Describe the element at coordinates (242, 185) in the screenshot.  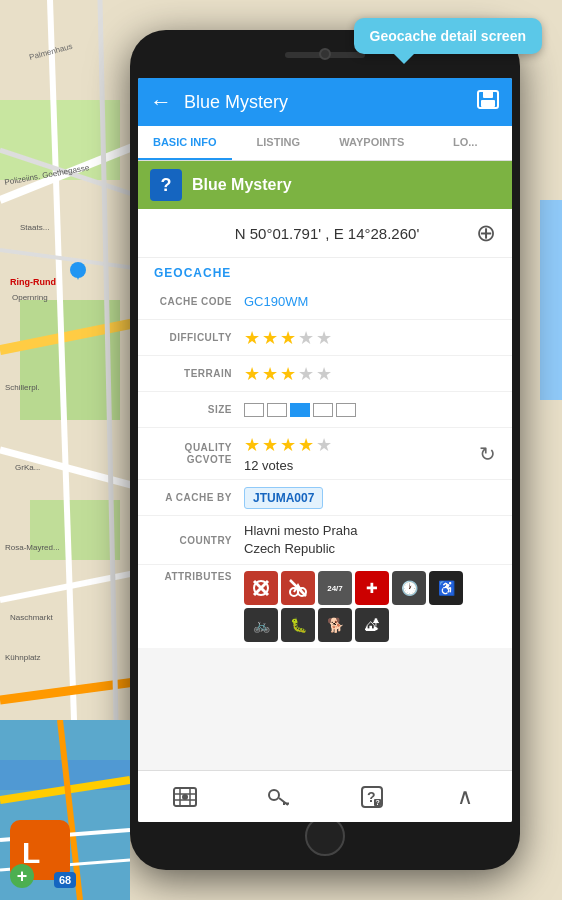
I see `cache-banner-name: Blue Mystery` at that location.